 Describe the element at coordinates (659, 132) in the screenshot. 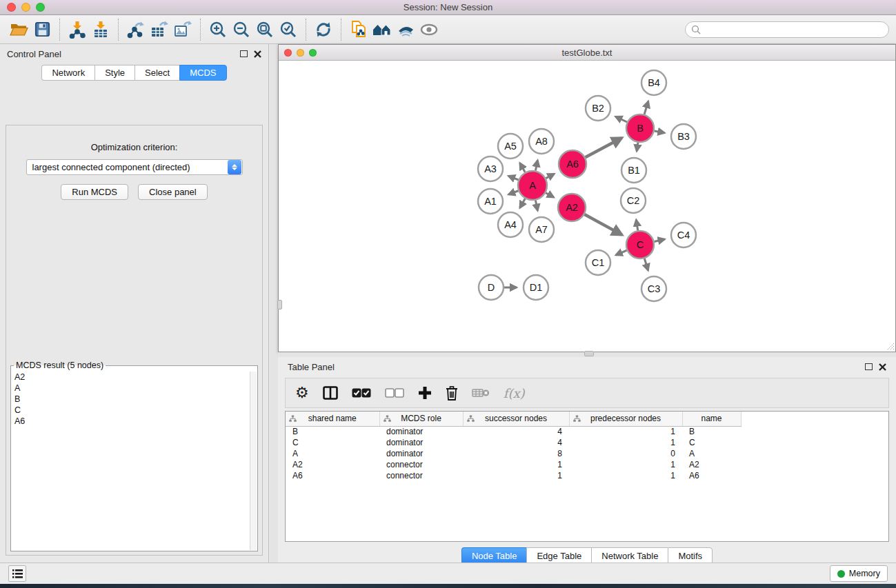

I see `edge-B-B3` at that location.